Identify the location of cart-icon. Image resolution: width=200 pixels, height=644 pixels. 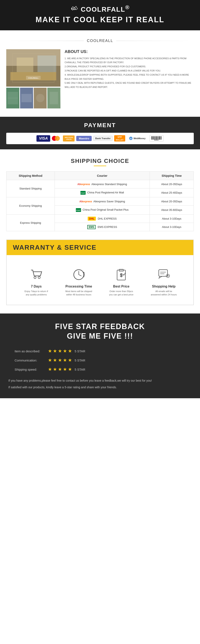
(36, 275).